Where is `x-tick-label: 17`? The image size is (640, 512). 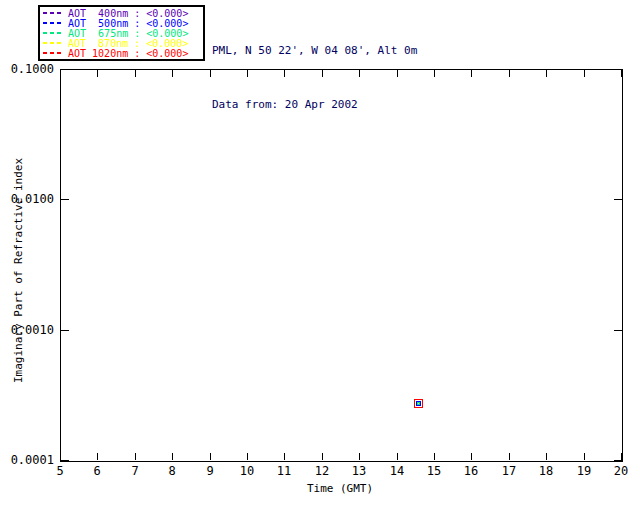 x-tick-label: 17 is located at coordinates (509, 471).